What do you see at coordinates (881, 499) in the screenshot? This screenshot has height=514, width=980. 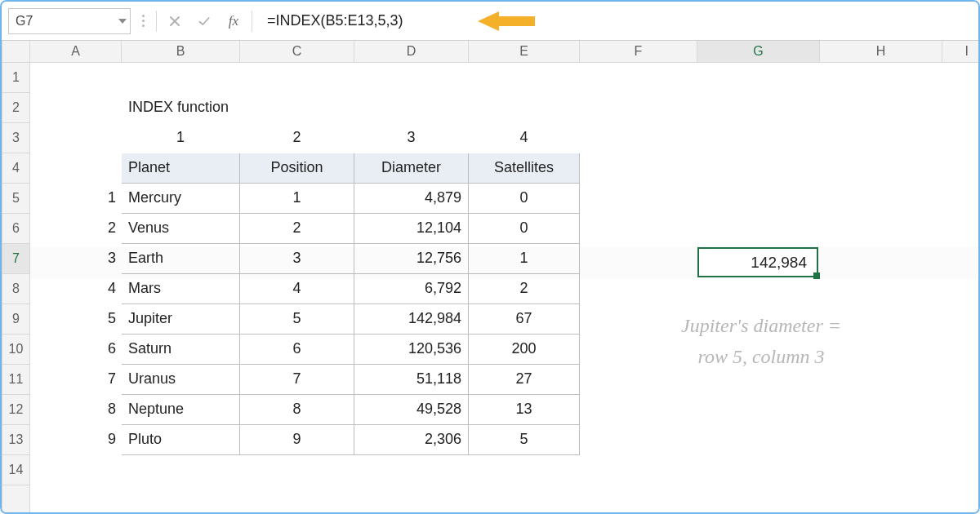 I see `cell-H15` at bounding box center [881, 499].